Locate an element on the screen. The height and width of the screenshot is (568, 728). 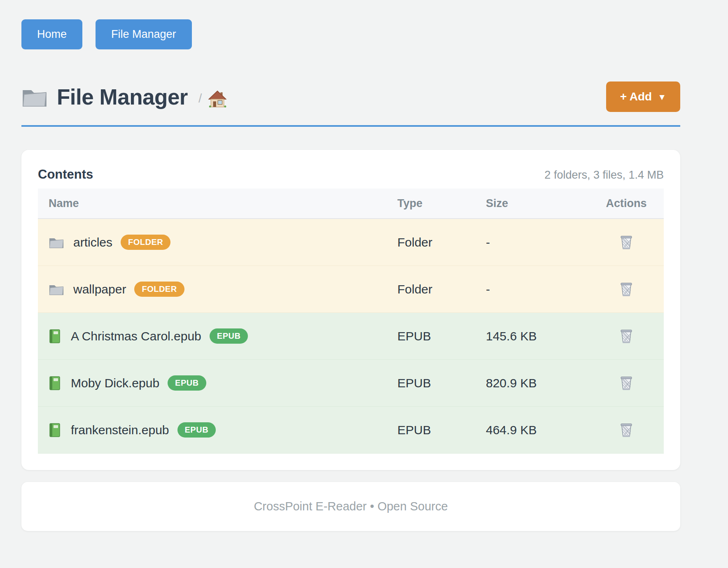
file-manager-button: File Manager is located at coordinates (144, 35).